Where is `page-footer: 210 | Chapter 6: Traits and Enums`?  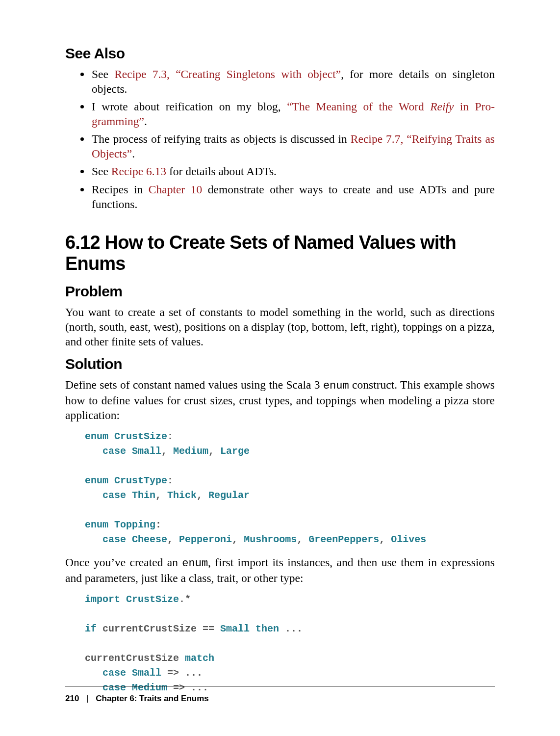 page-footer: 210 | Chapter 6: Traits and Enums is located at coordinates (137, 699).